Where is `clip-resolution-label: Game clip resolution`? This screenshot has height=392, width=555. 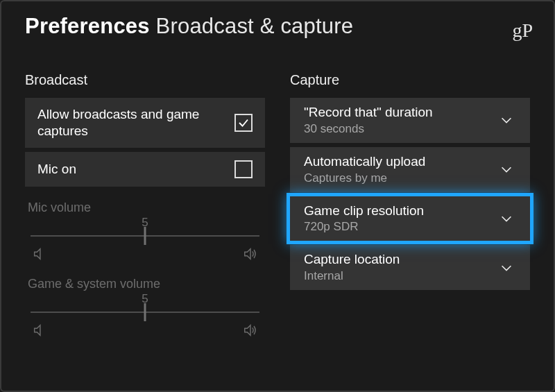 clip-resolution-label: Game clip resolution is located at coordinates (364, 211).